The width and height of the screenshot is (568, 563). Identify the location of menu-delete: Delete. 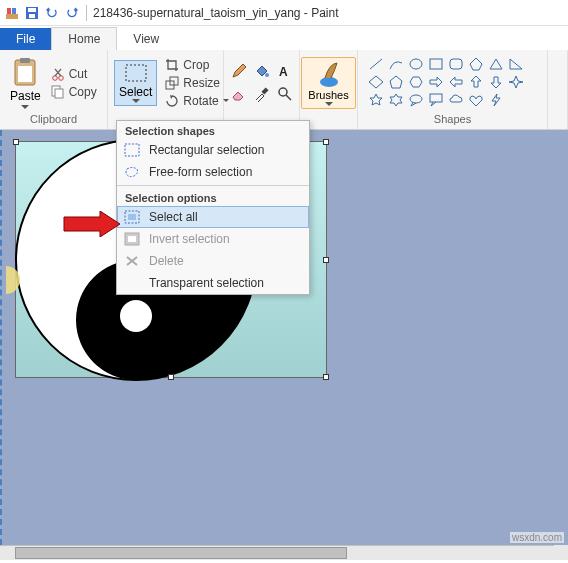
(213, 261).